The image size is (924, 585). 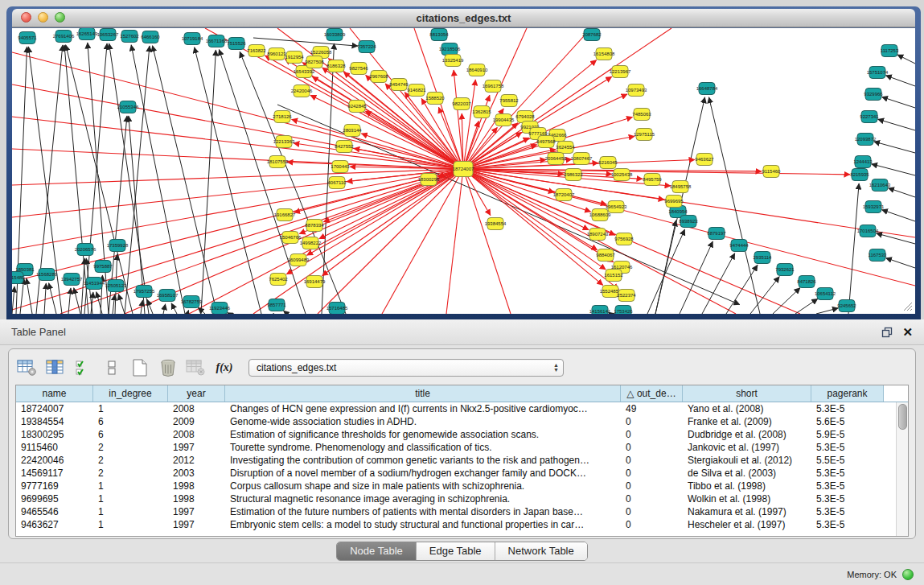 I want to click on graph-node: 18640910, so click(x=478, y=71).